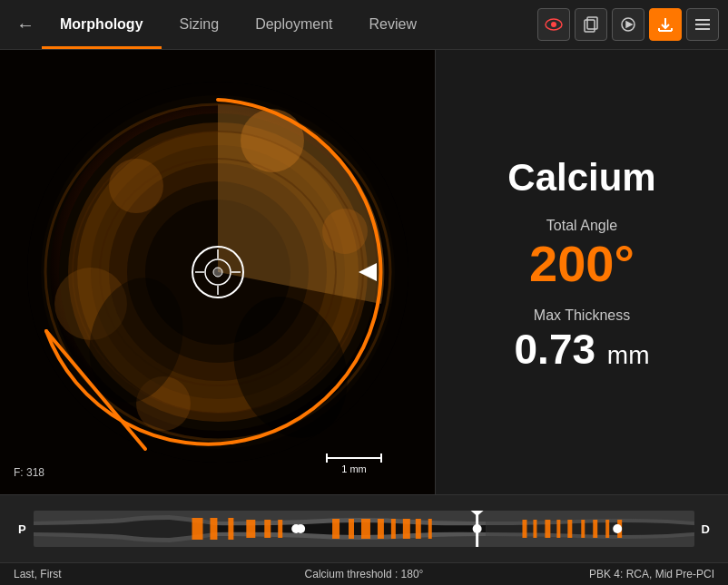 This screenshot has width=728, height=585. Describe the element at coordinates (364, 25) in the screenshot. I see `header: ← Morphology Sizing Deployment Review` at that location.